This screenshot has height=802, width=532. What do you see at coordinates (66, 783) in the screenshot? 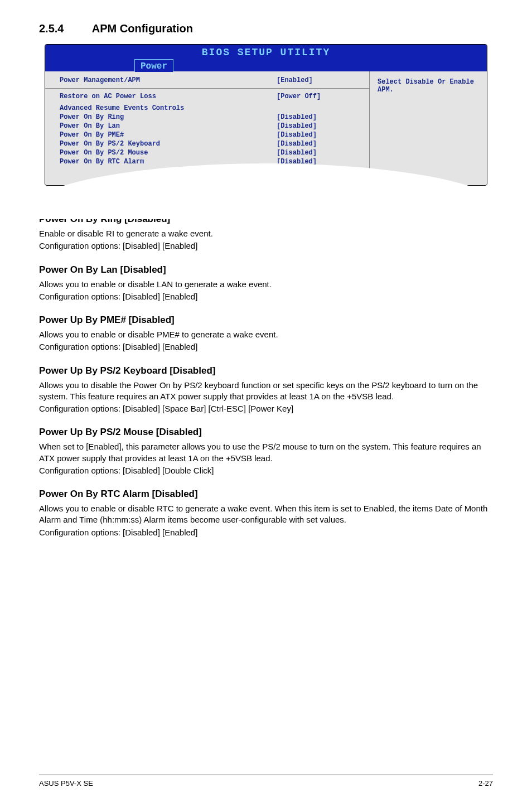
I see `footer-product: ASUS P5V-X SE` at bounding box center [66, 783].